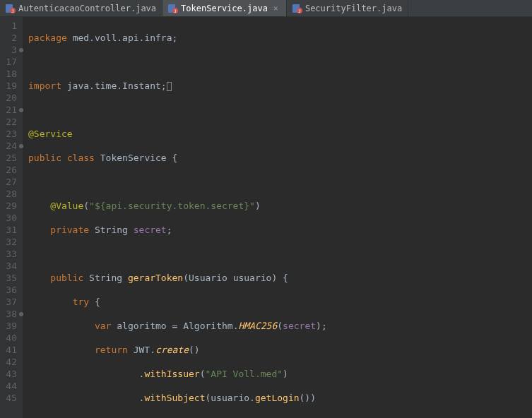 This screenshot has width=532, height=418. Describe the element at coordinates (11, 62) in the screenshot. I see `line-number: 17` at that location.